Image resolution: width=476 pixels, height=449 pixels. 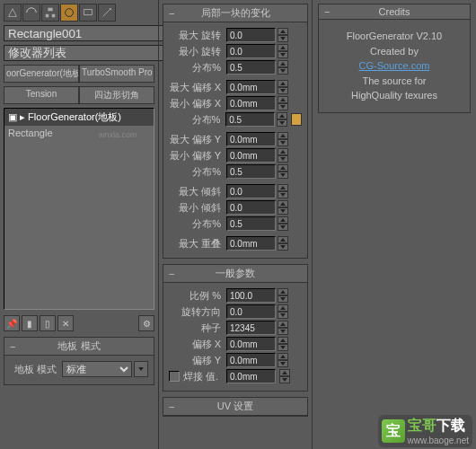 I want to click on param-row: 偏移 Y, so click(x=235, y=360).